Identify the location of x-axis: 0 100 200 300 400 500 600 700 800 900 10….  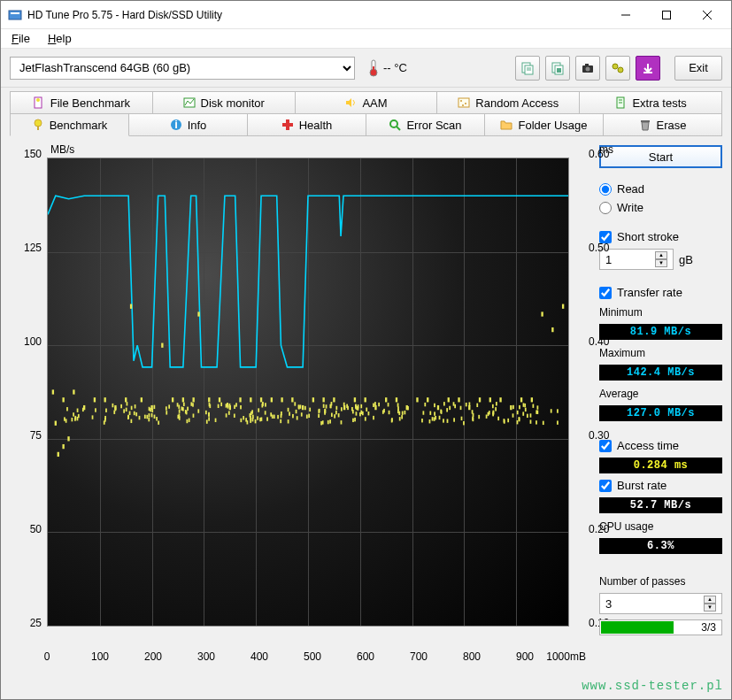
(312, 656).